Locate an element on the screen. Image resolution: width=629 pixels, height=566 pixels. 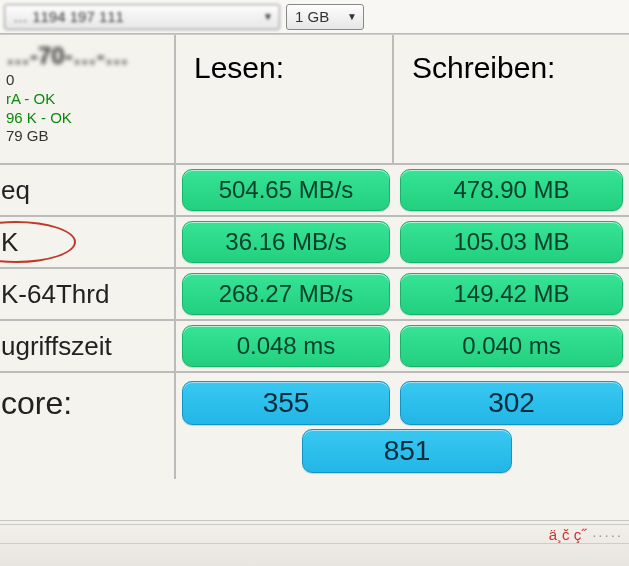
seq-write-value: 478.90 MB is located at coordinates (512, 190).